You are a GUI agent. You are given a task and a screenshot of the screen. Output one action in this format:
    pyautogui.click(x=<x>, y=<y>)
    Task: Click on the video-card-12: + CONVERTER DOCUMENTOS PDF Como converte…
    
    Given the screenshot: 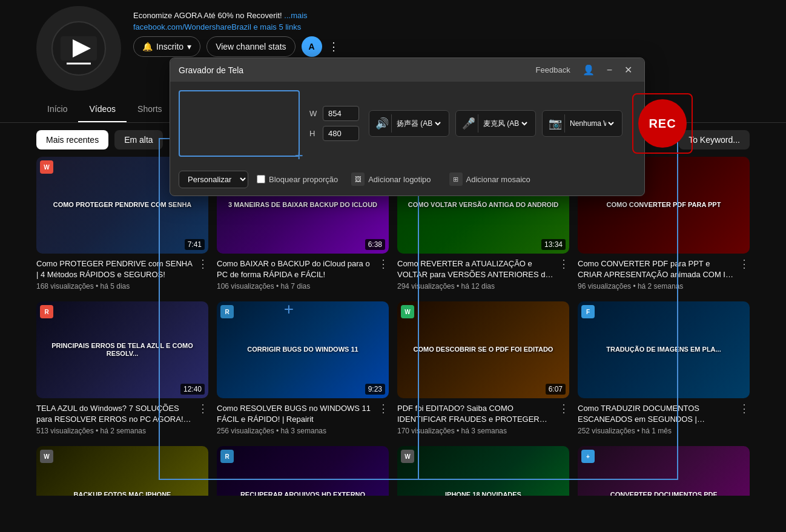 What is the action you would take?
    pyautogui.click(x=664, y=471)
    